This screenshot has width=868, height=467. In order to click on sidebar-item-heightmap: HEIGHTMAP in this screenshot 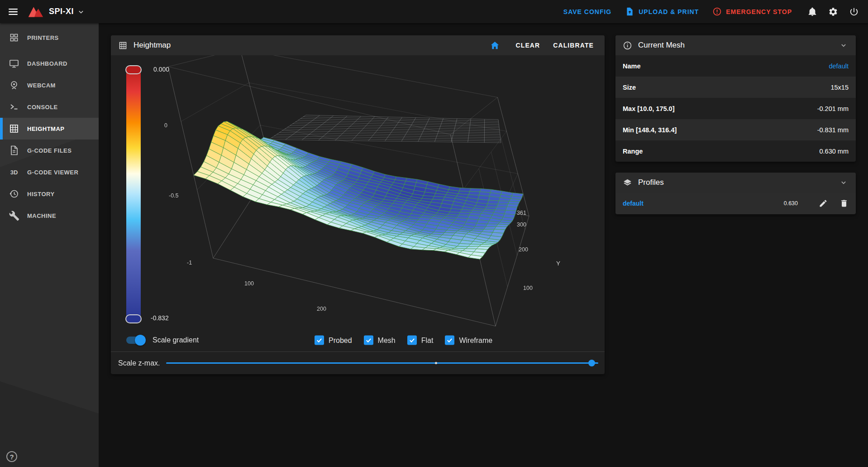, I will do `click(49, 129)`.